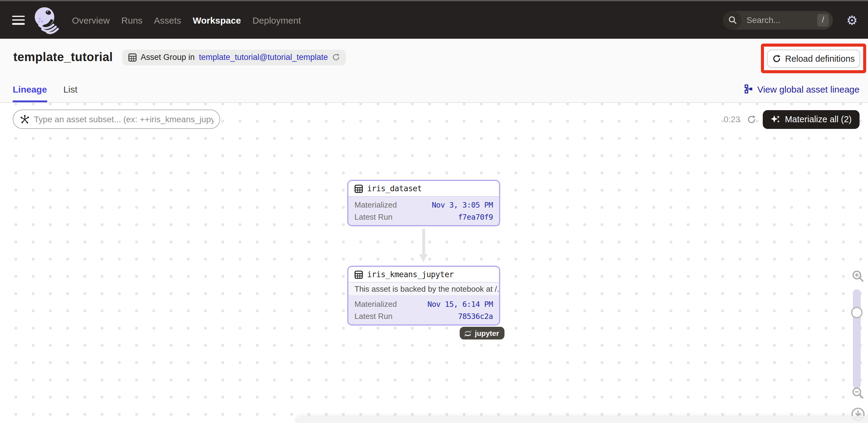 The image size is (868, 423). What do you see at coordinates (217, 20) in the screenshot?
I see `nav-item-workspace: Workspace` at bounding box center [217, 20].